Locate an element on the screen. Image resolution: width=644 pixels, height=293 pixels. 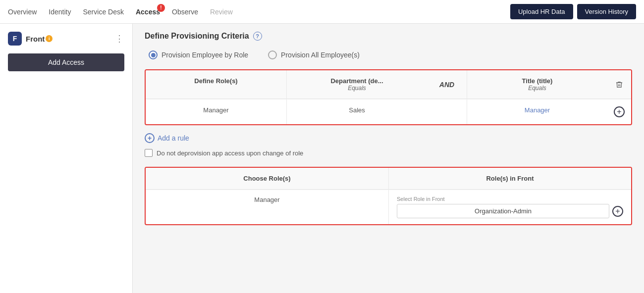
radio-provision-all: Provision All Employee(s) is located at coordinates (314, 55).